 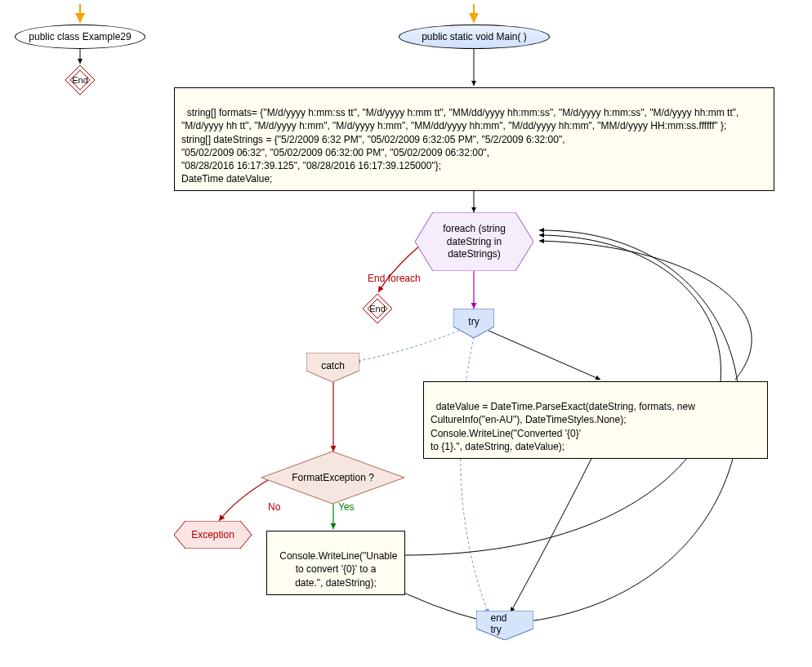 I want to click on end-try-label: end try, so click(x=505, y=624).